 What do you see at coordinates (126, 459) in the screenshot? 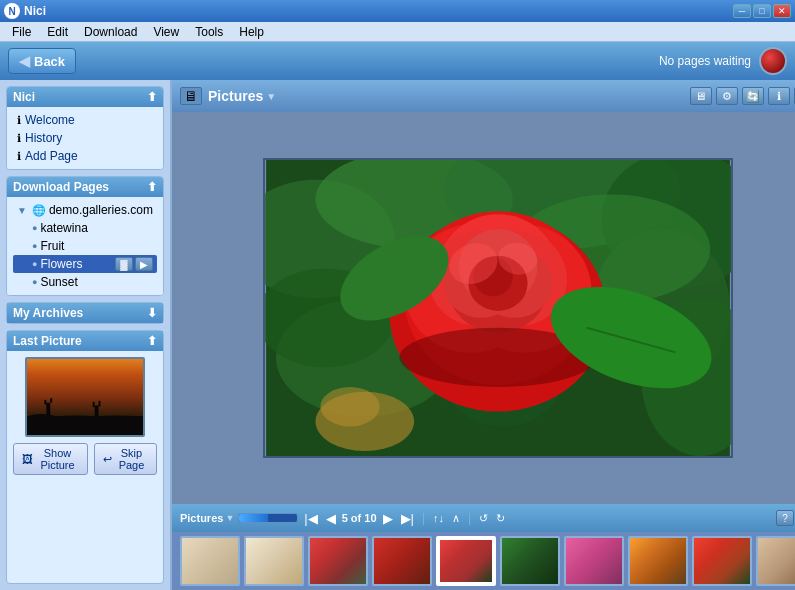
I see `skip-page-button: ↩ Skip Page` at bounding box center [126, 459].